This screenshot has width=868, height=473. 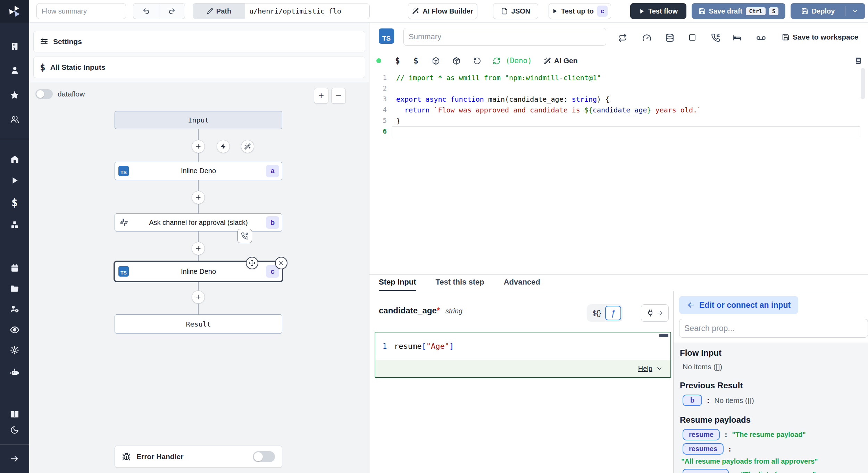 What do you see at coordinates (655, 313) in the screenshot?
I see `connect-input-button` at bounding box center [655, 313].